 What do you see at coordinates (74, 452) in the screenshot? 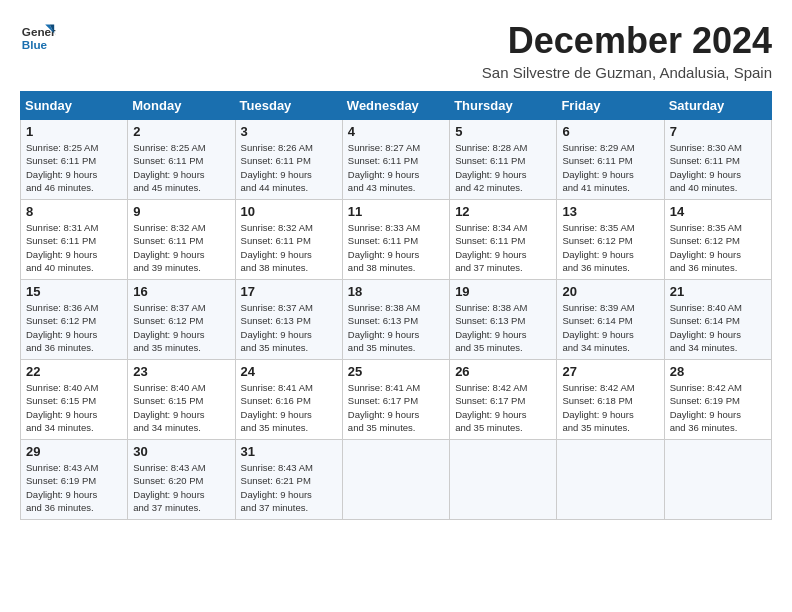
I see `day-number: 29` at bounding box center [74, 452].